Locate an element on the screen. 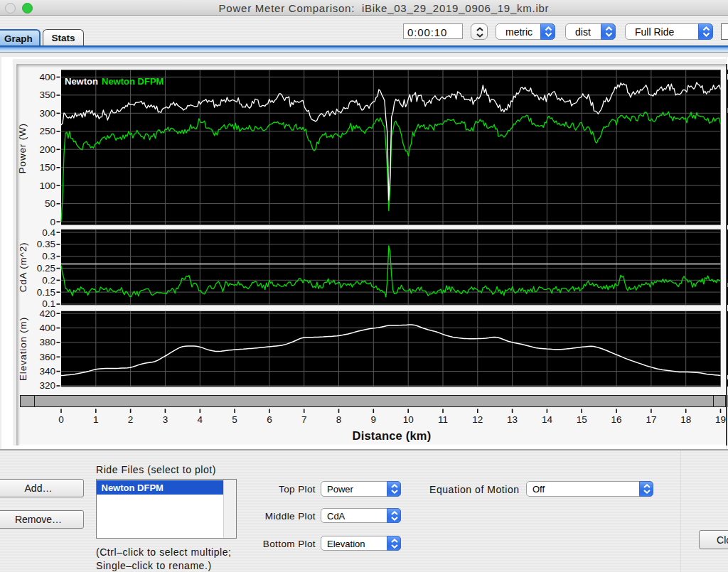 The image size is (728, 572). svg-text: 12 is located at coordinates (478, 419).